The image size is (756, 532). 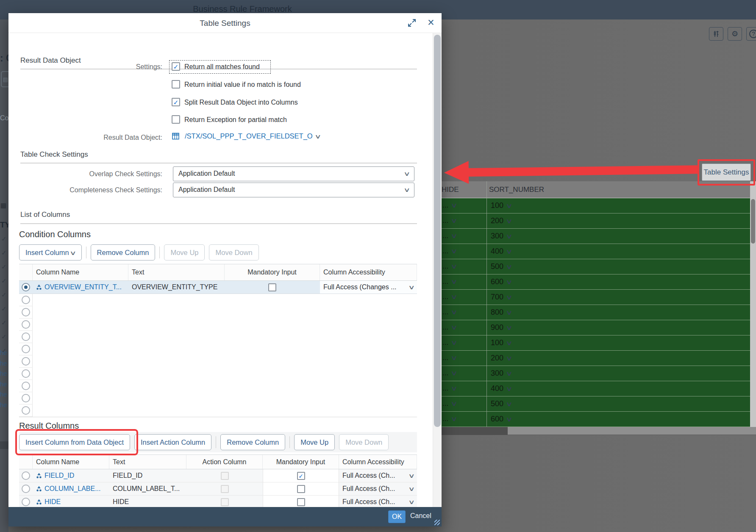 I want to click on column-name-link: COLUMN_LABE..., so click(x=72, y=489).